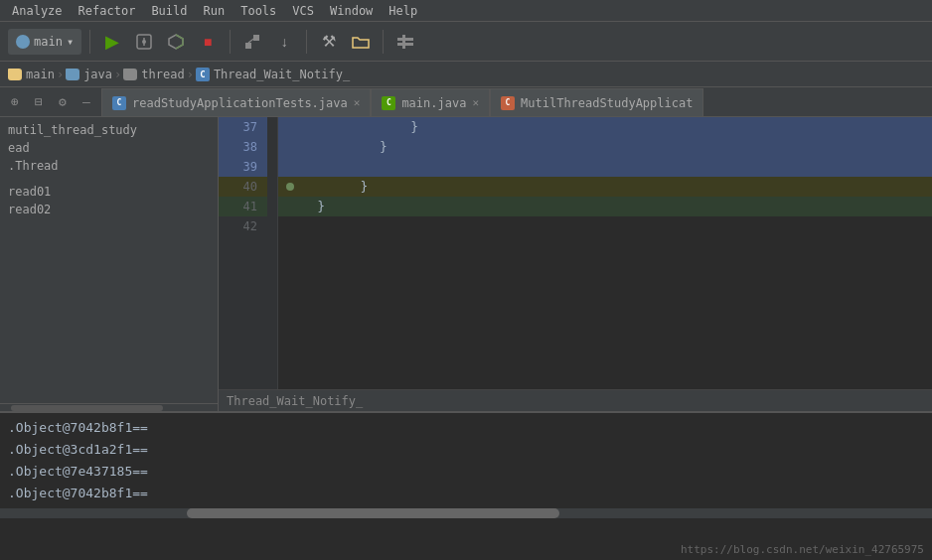 The width and height of the screenshot is (932, 560). What do you see at coordinates (605, 147) in the screenshot?
I see `code-line-38: }` at bounding box center [605, 147].